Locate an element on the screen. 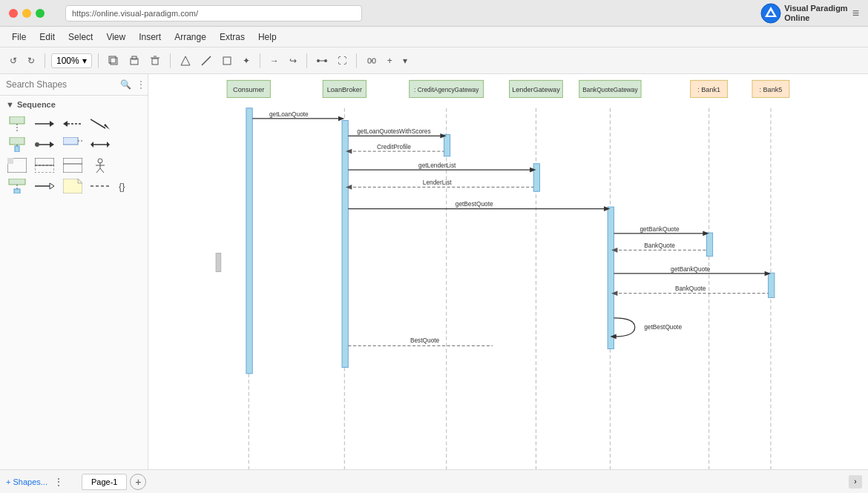 The height and width of the screenshot is (493, 868). menu-arrange: Arrange is located at coordinates (190, 37).